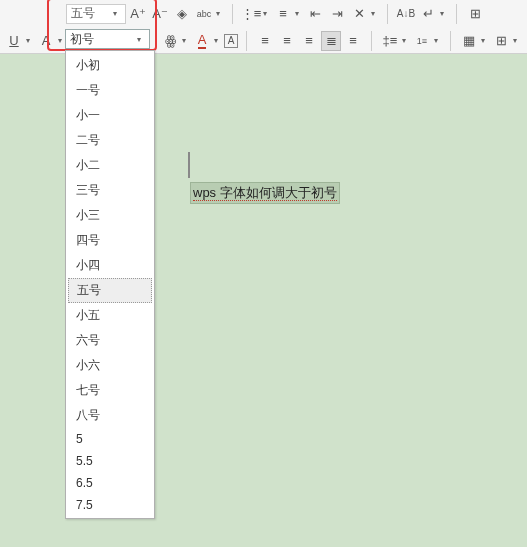 This screenshot has height=547, width=527. I want to click on font-effect-icon: A, so click(46, 41).